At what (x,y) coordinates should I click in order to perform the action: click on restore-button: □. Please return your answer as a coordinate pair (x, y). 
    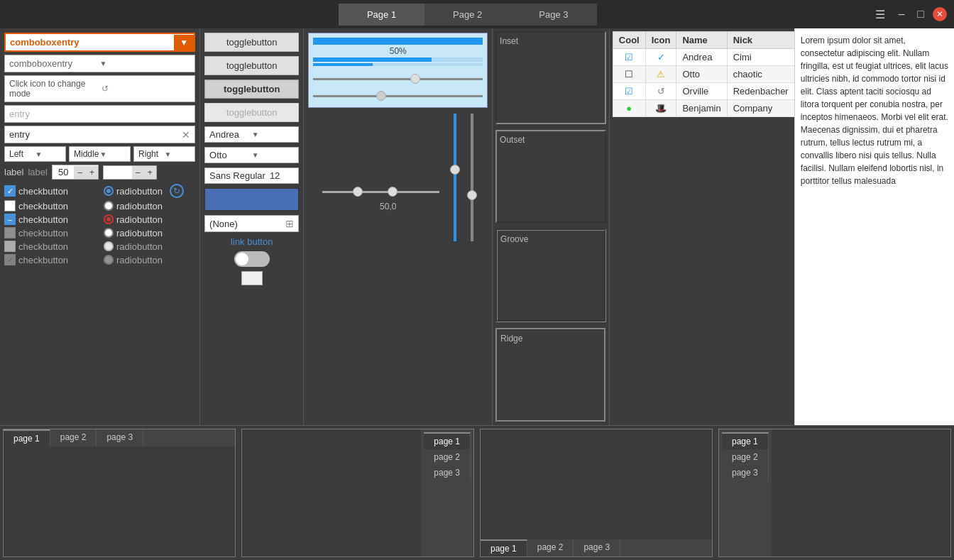
    Looking at the image, I should click on (921, 14).